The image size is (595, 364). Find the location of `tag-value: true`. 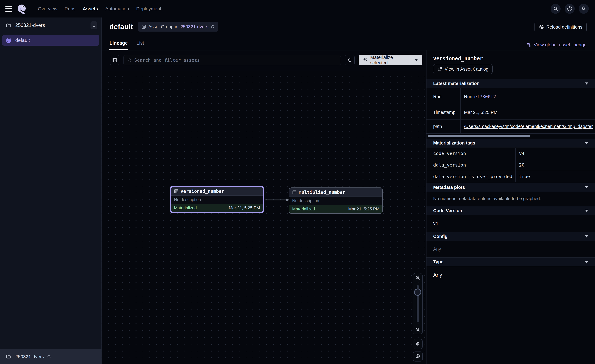

tag-value: true is located at coordinates (555, 176).